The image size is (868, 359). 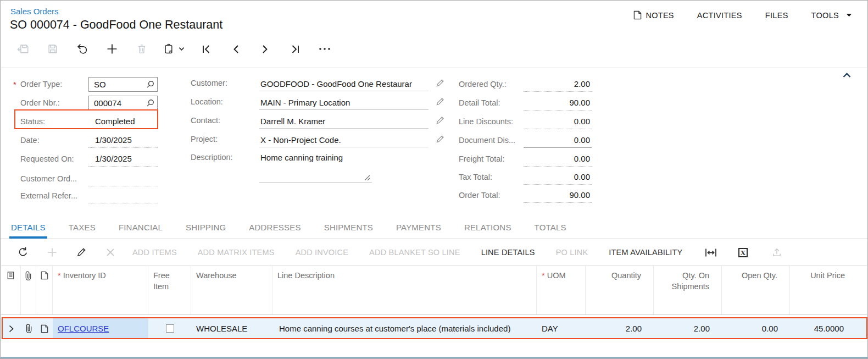 What do you see at coordinates (225, 138) in the screenshot?
I see `project-label: Project:` at bounding box center [225, 138].